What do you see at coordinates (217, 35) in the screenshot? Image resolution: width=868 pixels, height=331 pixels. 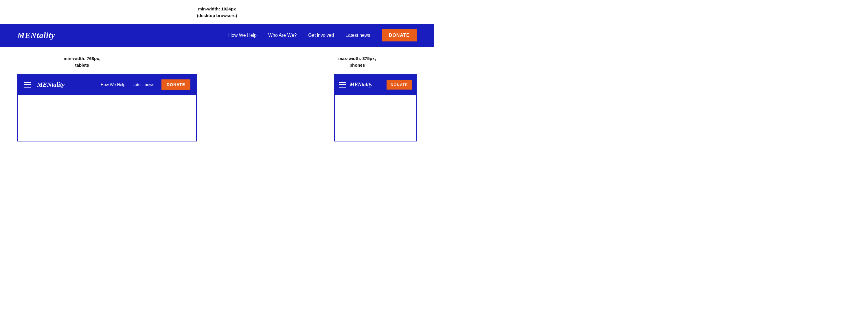 I see `desktop-navbar: mENtality How We Help Who Are We? Get in…` at bounding box center [217, 35].